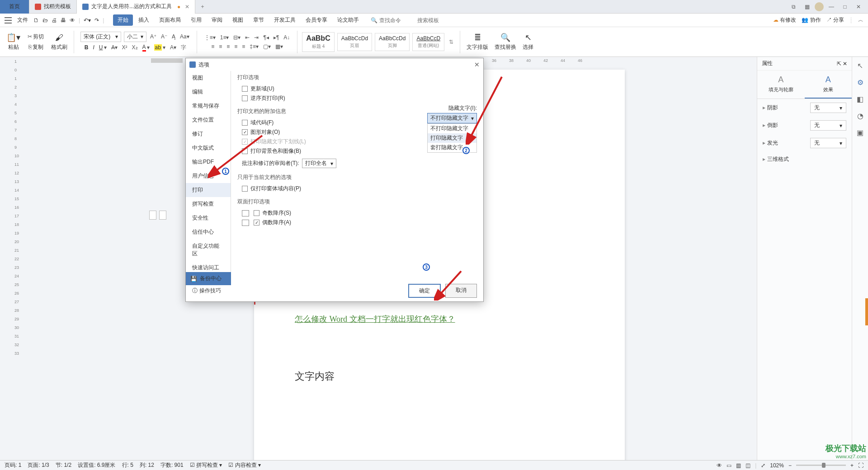 This screenshot has height=470, width=868. I want to click on tab-insert: 插入, so click(144, 20).